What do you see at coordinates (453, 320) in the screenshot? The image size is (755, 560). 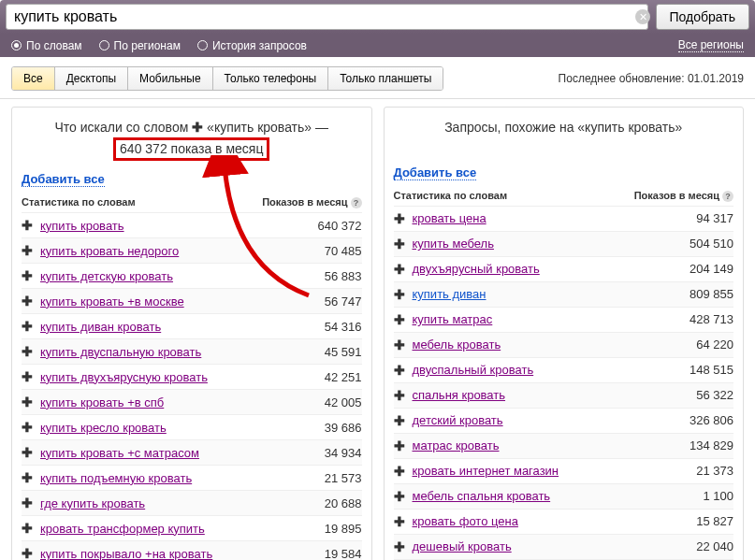 I see `keyword-link: купить матрас` at bounding box center [453, 320].